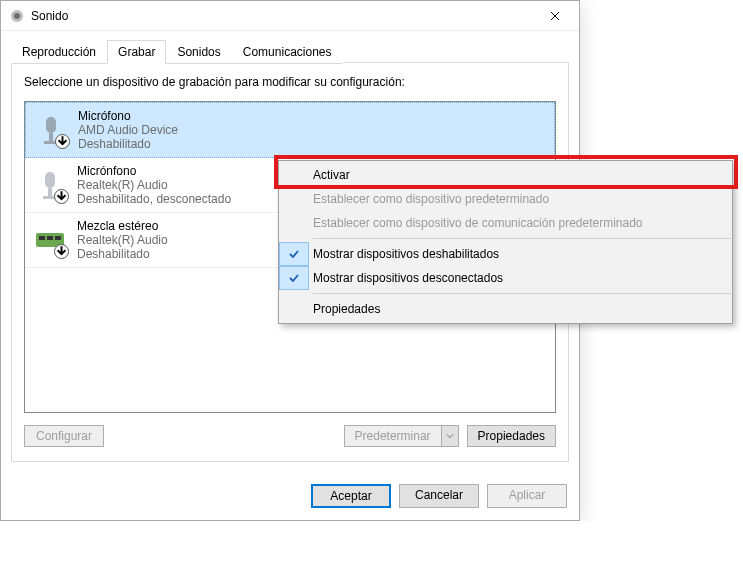 The height and width of the screenshot is (583, 743). I want to click on titlebar: Sonido, so click(290, 16).